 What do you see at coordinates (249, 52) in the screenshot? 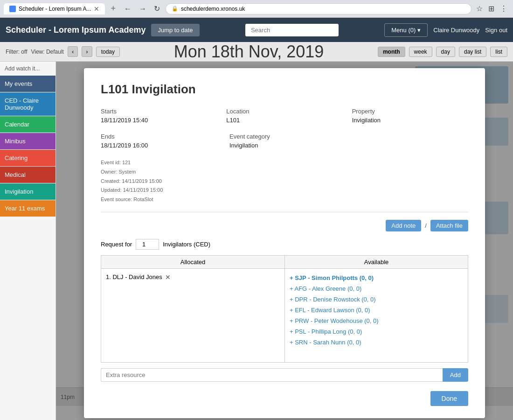
I see `date-title: Mon 18th Nov, 2019` at bounding box center [249, 52].